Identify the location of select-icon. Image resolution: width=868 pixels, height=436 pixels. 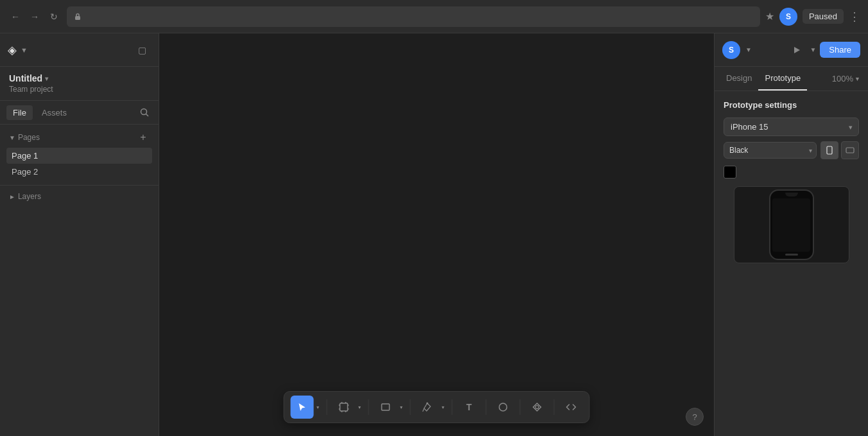
(302, 407).